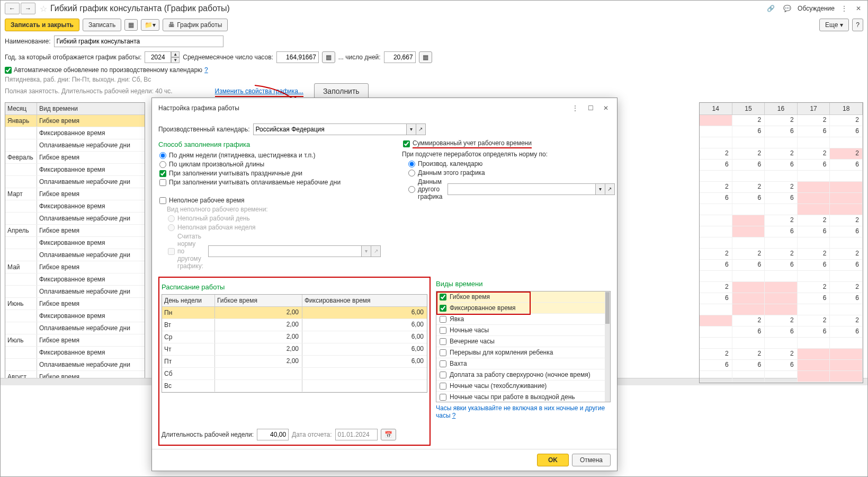 This screenshot has width=868, height=477. Describe the element at coordinates (298, 57) in the screenshot. I see `avg-hours-input` at that location.